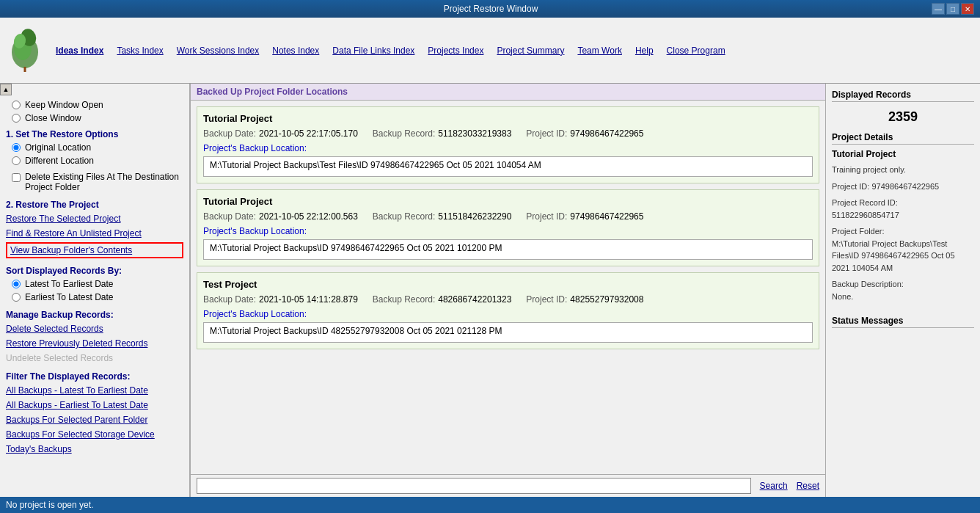 This screenshot has width=980, height=513. Describe the element at coordinates (95, 236) in the screenshot. I see `restore-actions-group: Restore The Selected Project Find & Rest…` at that location.